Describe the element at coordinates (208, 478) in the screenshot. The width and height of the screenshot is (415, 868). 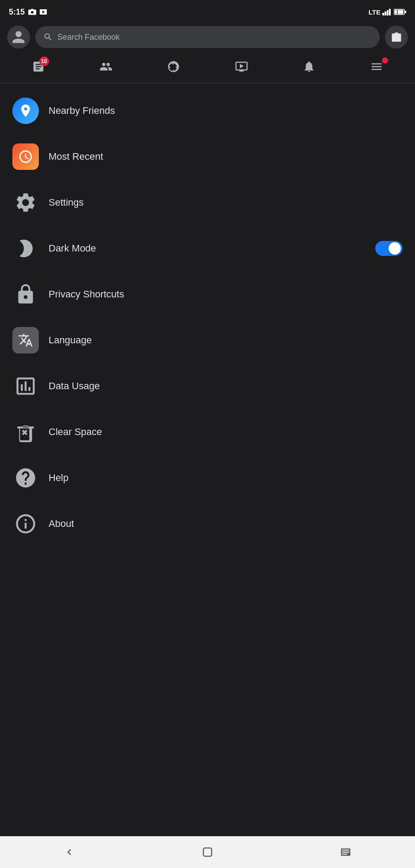
I see `menu-item-help: Help` at that location.